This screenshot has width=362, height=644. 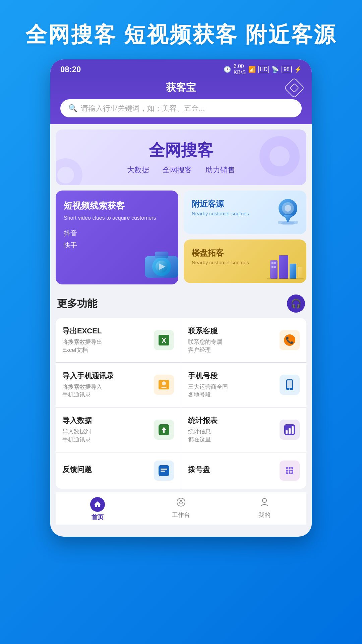 I want to click on headset-button: 🎧, so click(x=296, y=304).